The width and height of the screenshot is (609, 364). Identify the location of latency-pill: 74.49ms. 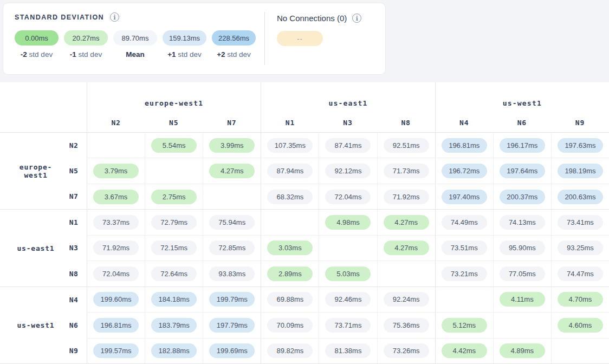
(464, 222).